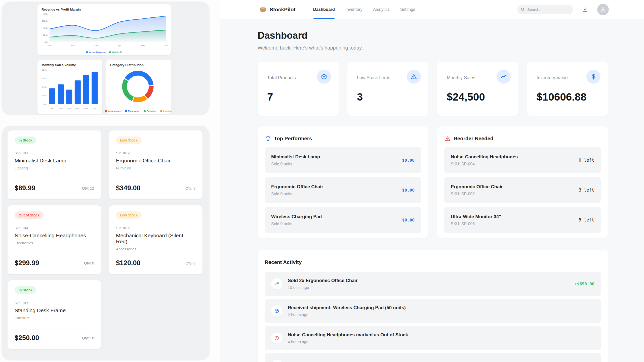 Image resolution: width=644 pixels, height=362 pixels. I want to click on reorder-row: Ultra-Wide Monitor 34" SKU: SP-006 5 lef…, so click(522, 220).